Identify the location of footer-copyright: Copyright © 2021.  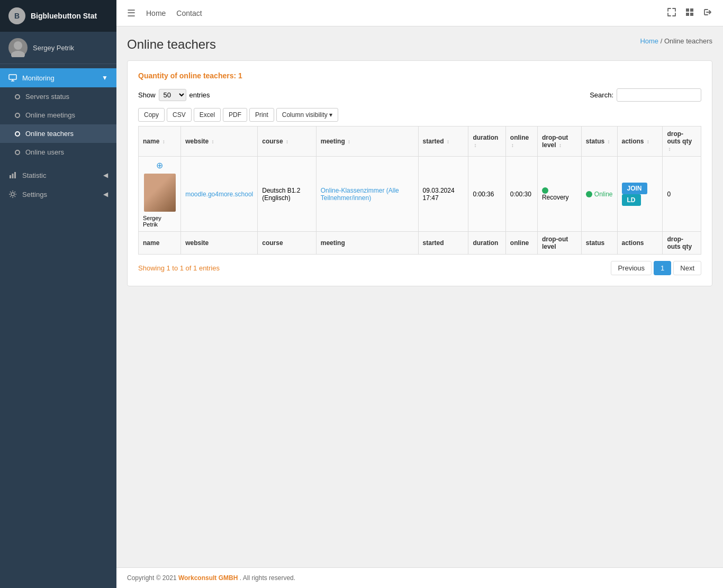
(152, 578).